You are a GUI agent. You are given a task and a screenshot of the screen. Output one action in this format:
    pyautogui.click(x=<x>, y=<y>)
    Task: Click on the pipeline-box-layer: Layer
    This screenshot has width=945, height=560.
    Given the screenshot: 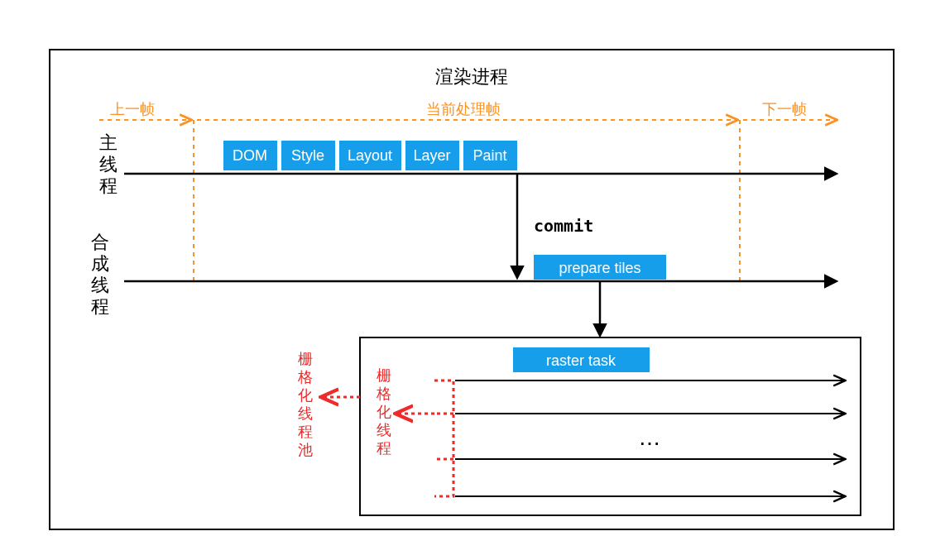 What is the action you would take?
    pyautogui.click(x=432, y=156)
    